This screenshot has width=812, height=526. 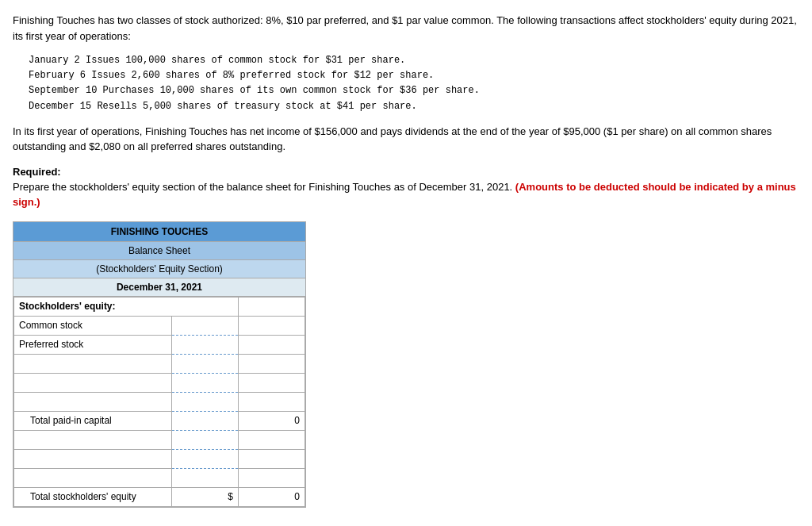 I want to click on se-header-row: Stockholders' equity:, so click(x=160, y=306).